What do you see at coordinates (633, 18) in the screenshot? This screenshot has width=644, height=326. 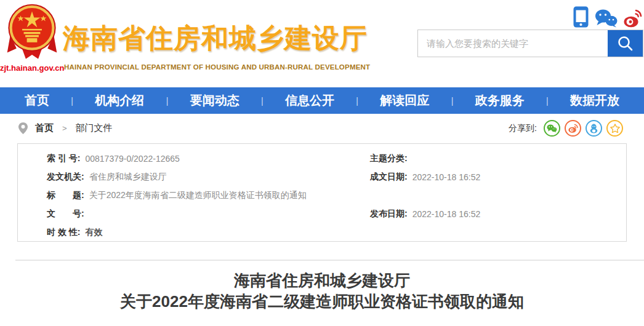 I see `weibo-icon` at bounding box center [633, 18].